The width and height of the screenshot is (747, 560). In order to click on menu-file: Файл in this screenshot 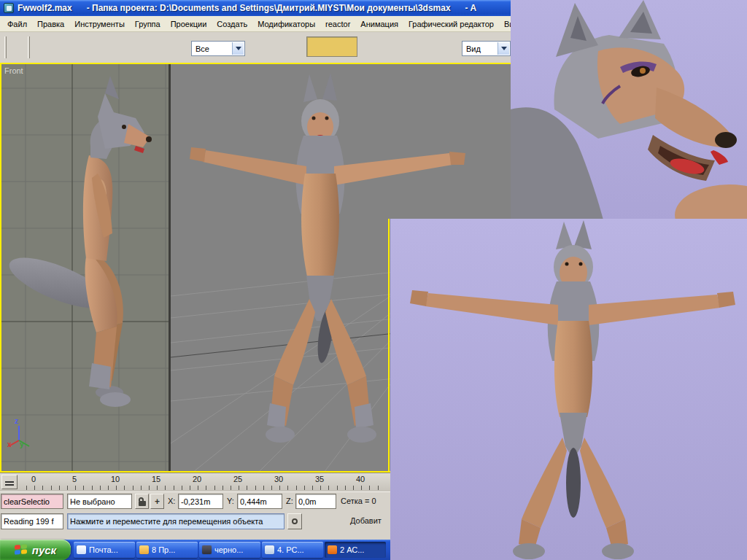, I will do `click(18, 24)`.